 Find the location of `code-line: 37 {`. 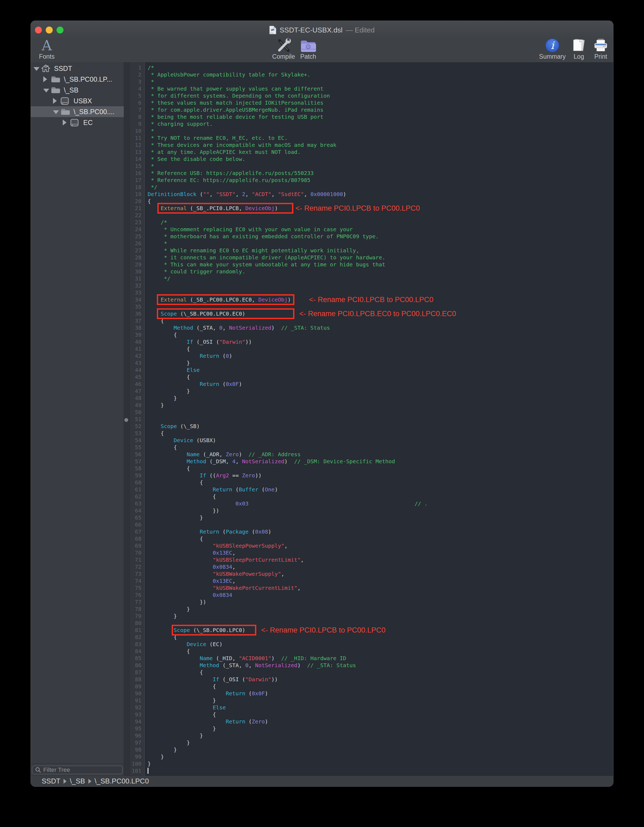

code-line: 37 { is located at coordinates (369, 321).